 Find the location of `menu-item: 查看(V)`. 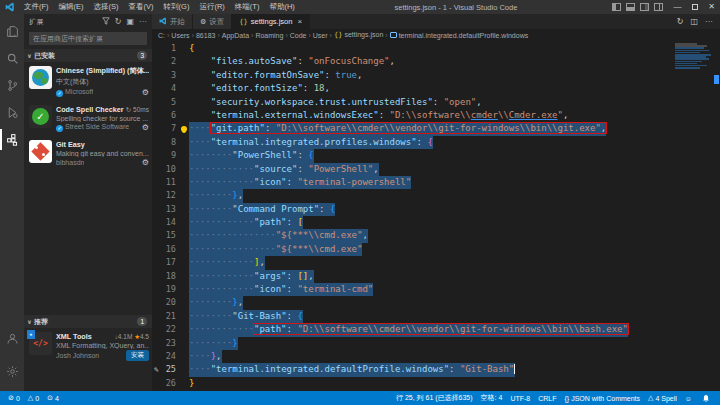

menu-item: 查看(V) is located at coordinates (142, 7).